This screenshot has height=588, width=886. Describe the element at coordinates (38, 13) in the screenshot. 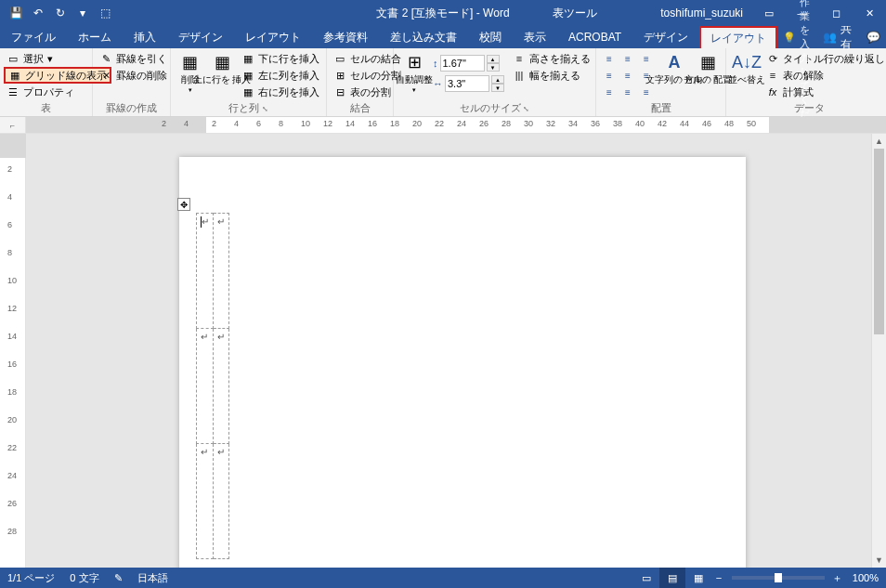

I see `undo-button: ↶` at that location.